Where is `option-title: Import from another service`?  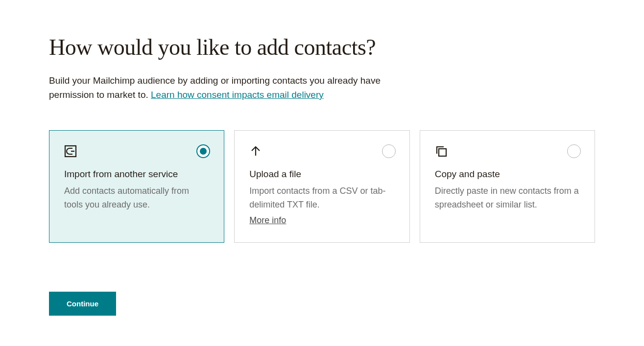 option-title: Import from another service is located at coordinates (137, 174).